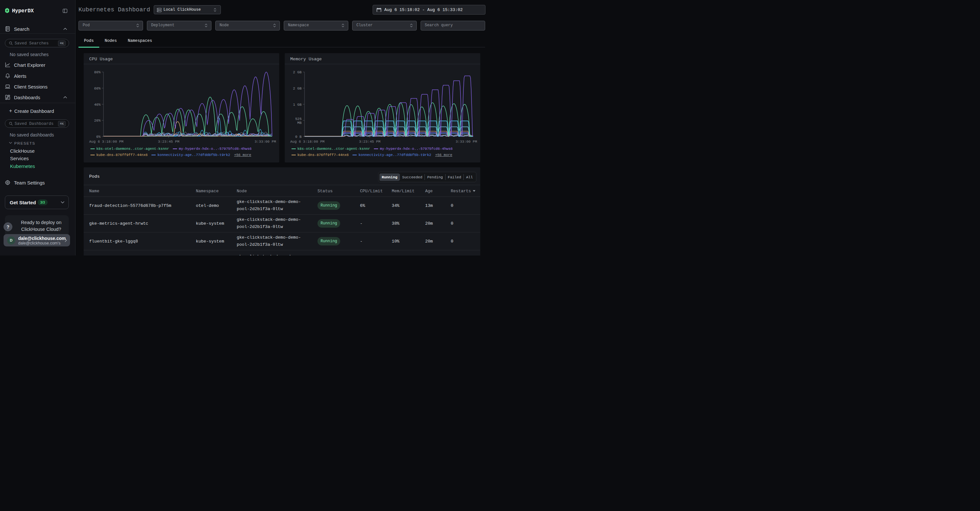  What do you see at coordinates (298, 119) in the screenshot?
I see `svg-text: 525` at bounding box center [298, 119].